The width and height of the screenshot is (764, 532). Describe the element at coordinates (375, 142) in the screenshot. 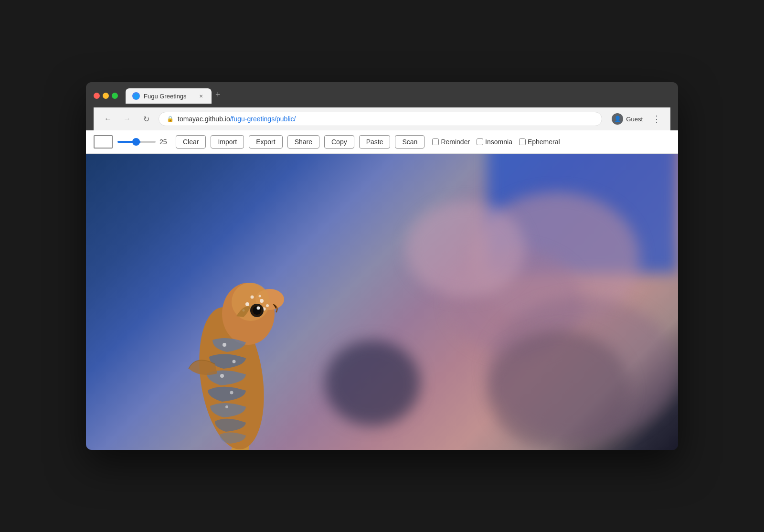

I see `paste-button: Paste` at that location.